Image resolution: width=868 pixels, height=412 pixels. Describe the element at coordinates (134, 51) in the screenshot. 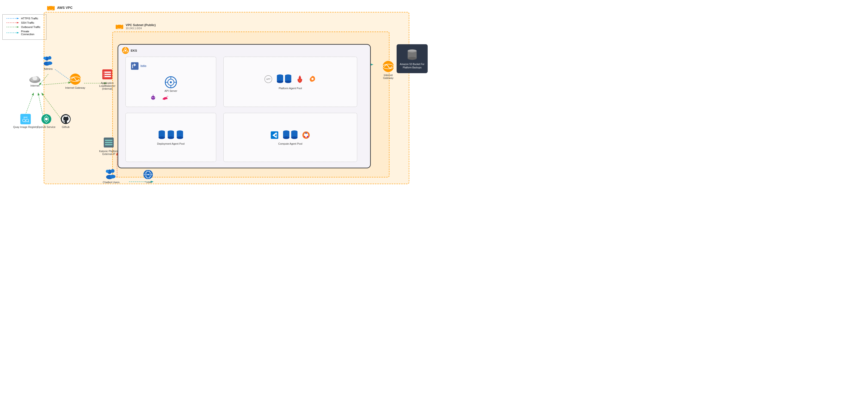

I see `eks-label: EKS` at that location.